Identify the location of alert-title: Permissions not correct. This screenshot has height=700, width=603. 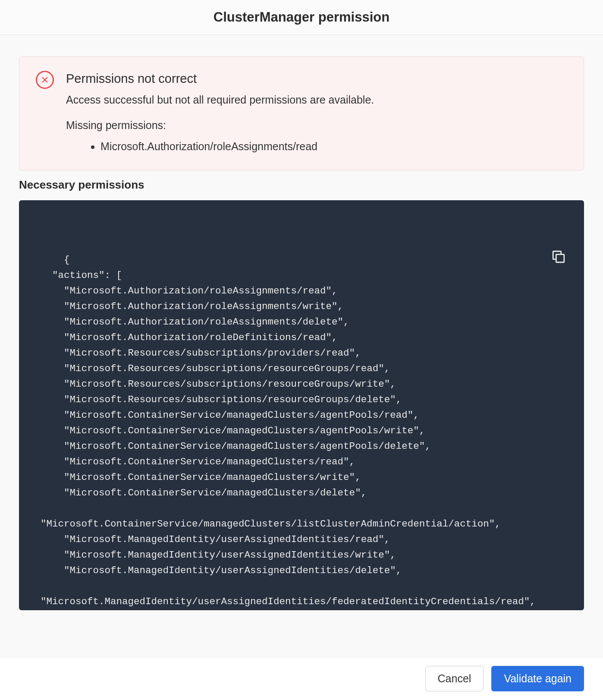
(317, 79).